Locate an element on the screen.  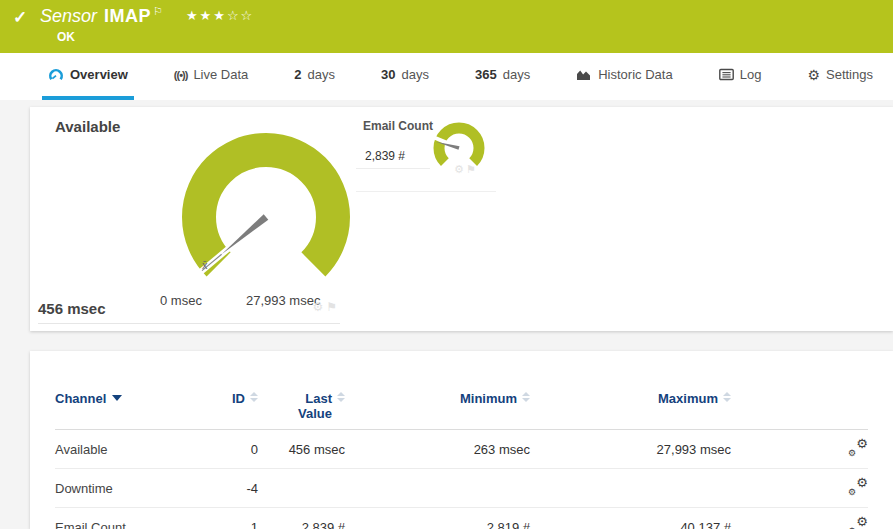
tab-bar: Overview ((•)) Live Data 2 days 30 days … is located at coordinates (446, 76).